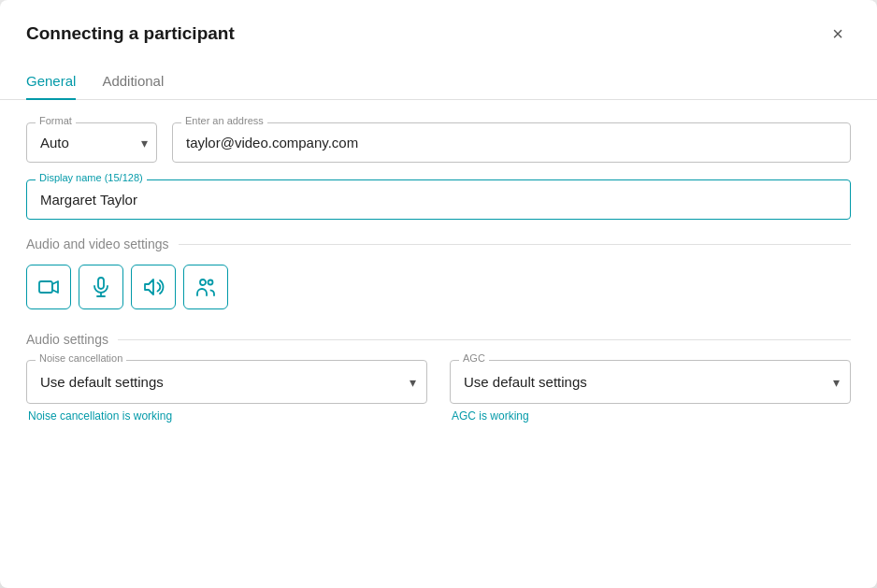 Image resolution: width=877 pixels, height=588 pixels. What do you see at coordinates (438, 200) in the screenshot?
I see `display-name-input` at bounding box center [438, 200].